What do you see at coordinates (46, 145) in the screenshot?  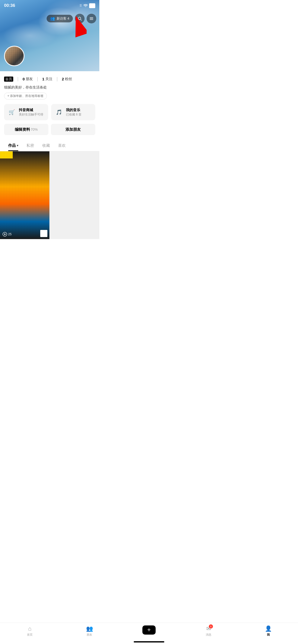 I see `tab-favorites: 收藏` at bounding box center [46, 145].